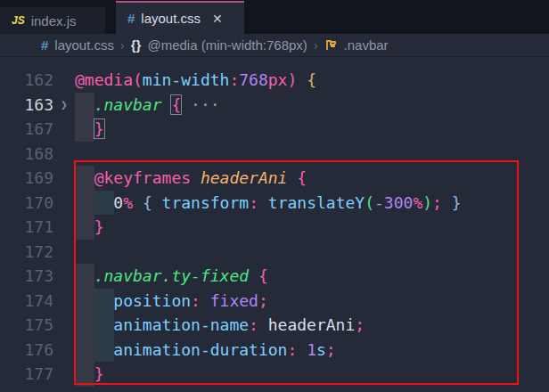 The image size is (549, 392). What do you see at coordinates (128, 105) in the screenshot?
I see `code-token: .navbar` at bounding box center [128, 105].